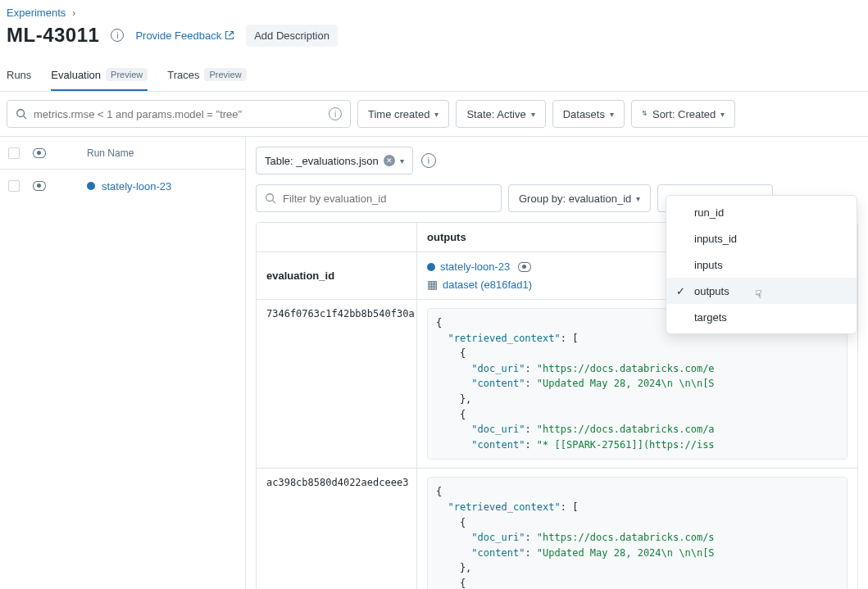  What do you see at coordinates (19, 76) in the screenshot?
I see `tab-runs: Runs` at bounding box center [19, 76].